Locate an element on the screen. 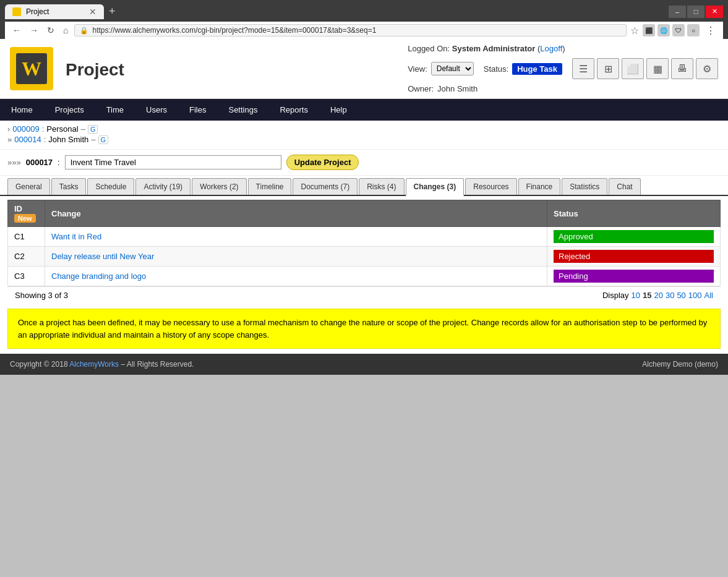 The height and width of the screenshot is (577, 728). col-header-change: Change is located at coordinates (296, 214).